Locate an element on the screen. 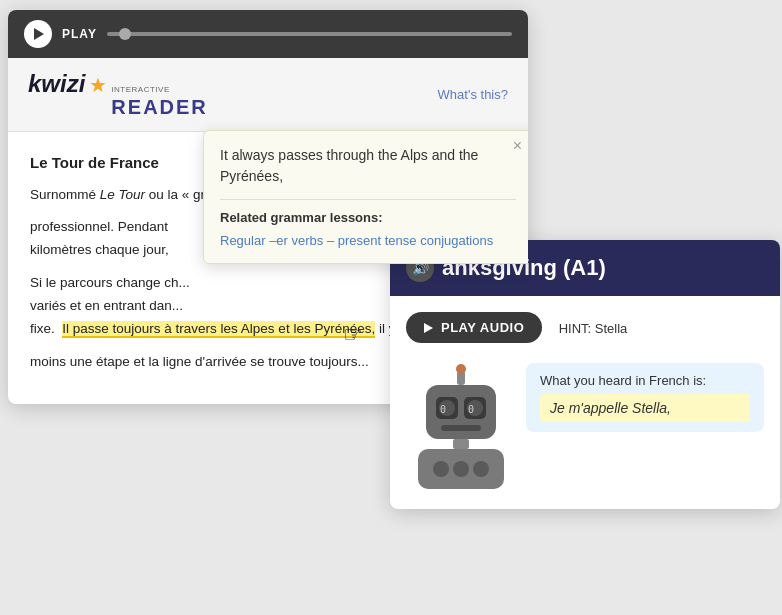  play-icon is located at coordinates (39, 34).